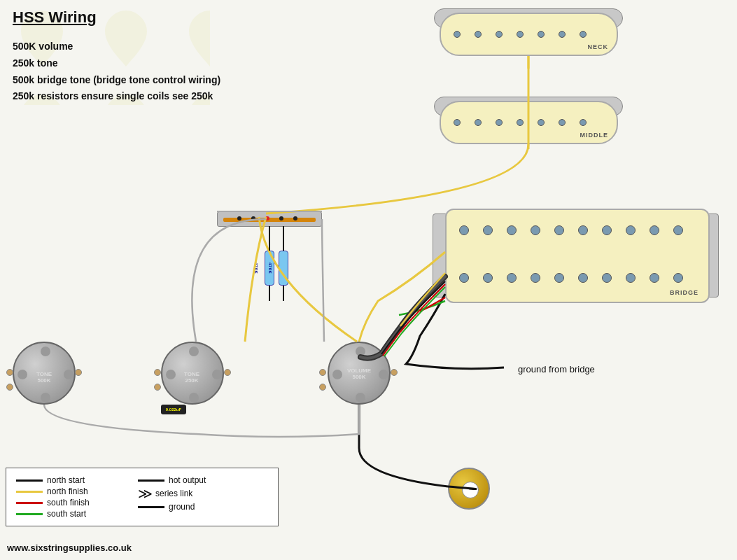 Image resolution: width=737 pixels, height=560 pixels. What do you see at coordinates (55, 18) in the screenshot?
I see `page-title: HSS Wiring` at bounding box center [55, 18].